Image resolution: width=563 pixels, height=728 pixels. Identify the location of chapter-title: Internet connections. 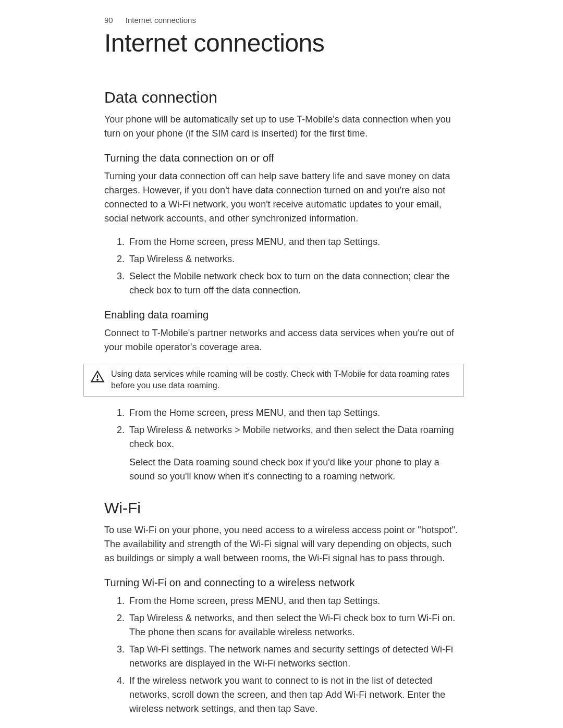
(284, 43).